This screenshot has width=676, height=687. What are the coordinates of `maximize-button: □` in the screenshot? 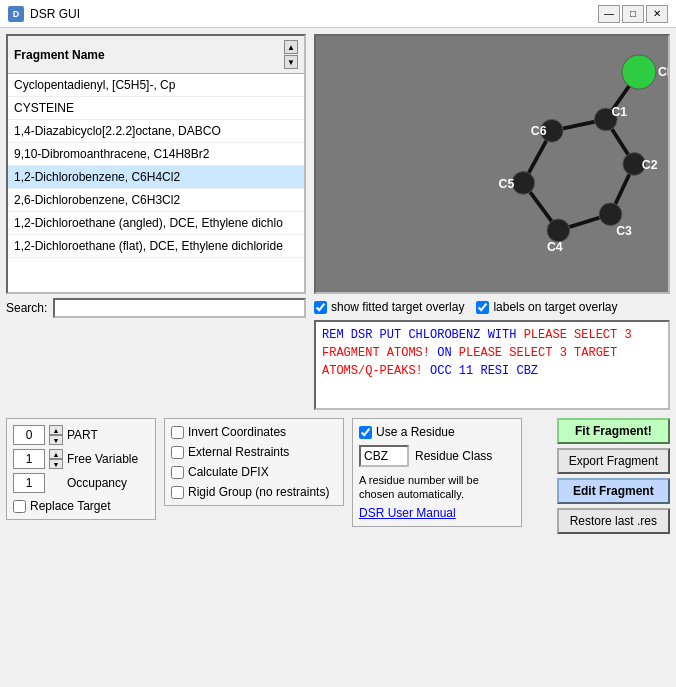 It's located at (633, 14).